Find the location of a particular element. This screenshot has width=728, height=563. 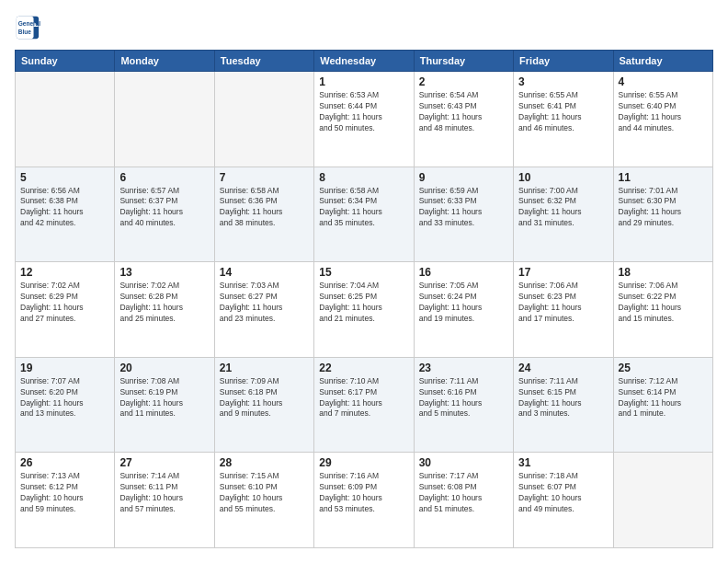

calendar-day-cell: 31Sunrise: 7:18 AM Sunset: 6:07 PM Dayli… is located at coordinates (563, 500).